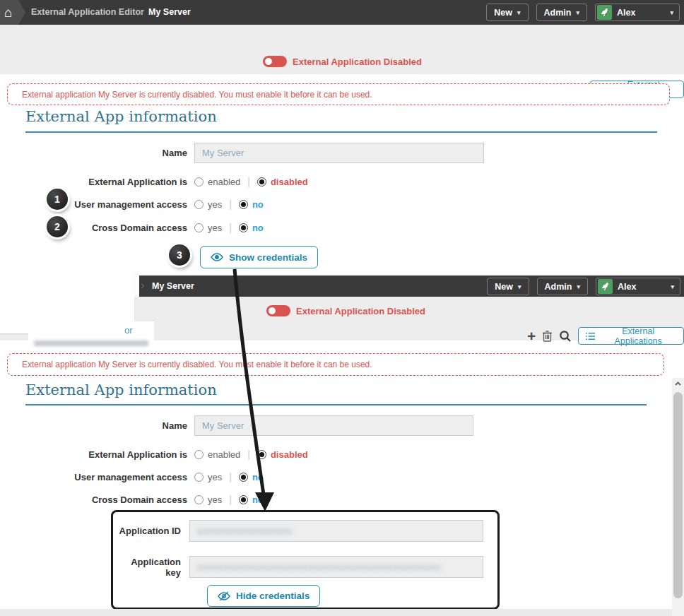  Describe the element at coordinates (591, 336) in the screenshot. I see `list-icon` at that location.